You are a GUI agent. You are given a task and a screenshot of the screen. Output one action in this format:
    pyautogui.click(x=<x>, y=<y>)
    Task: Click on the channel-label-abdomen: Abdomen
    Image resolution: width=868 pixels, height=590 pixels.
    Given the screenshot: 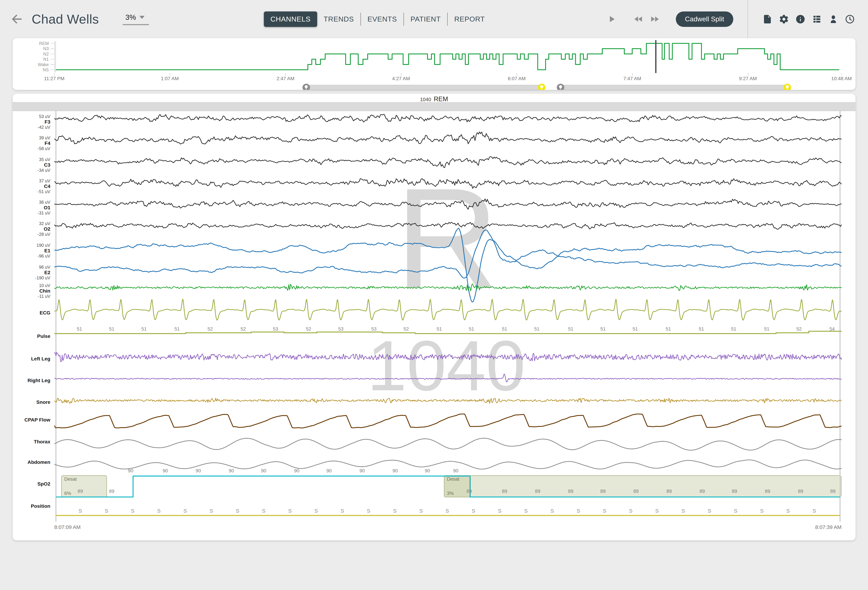 What is the action you would take?
    pyautogui.click(x=39, y=462)
    